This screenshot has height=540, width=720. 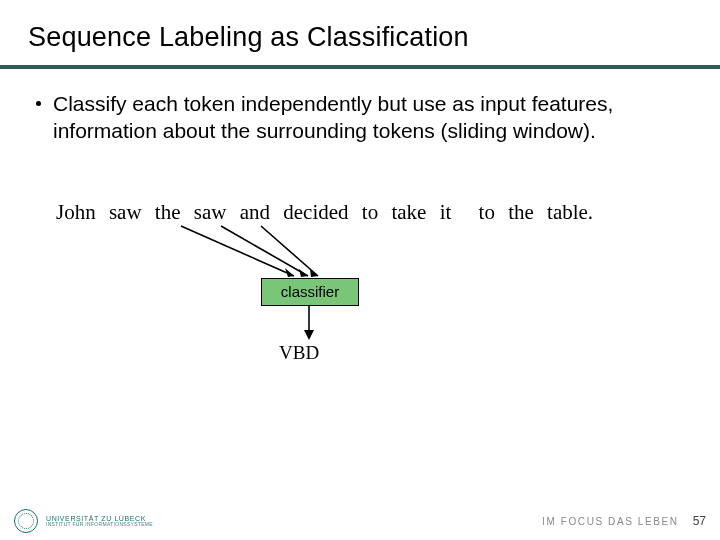 What do you see at coordinates (343, 118) in the screenshot?
I see `bullet-text: Classify each token independently but us…` at bounding box center [343, 118].